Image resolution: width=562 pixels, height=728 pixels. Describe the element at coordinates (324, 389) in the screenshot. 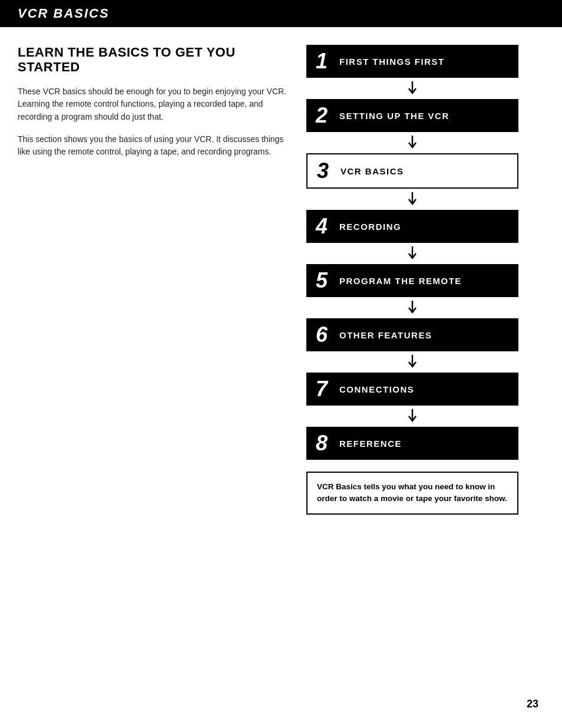

I see `step-number-7: 7` at that location.